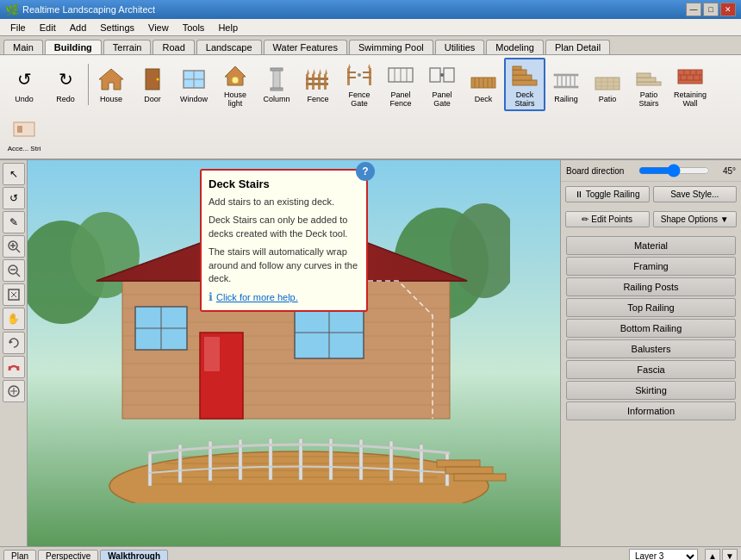 The height and width of the screenshot is (560, 741). I want to click on tool-house-light: House light, so click(235, 84).